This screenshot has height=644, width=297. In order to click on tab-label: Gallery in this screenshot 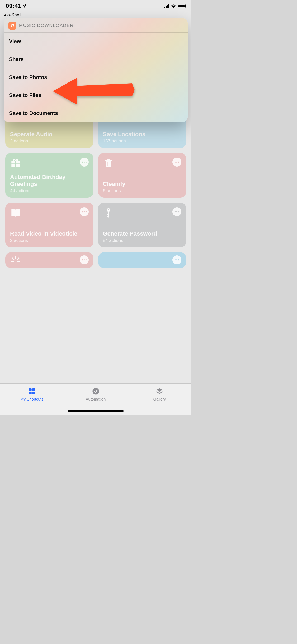, I will do `click(159, 399)`.